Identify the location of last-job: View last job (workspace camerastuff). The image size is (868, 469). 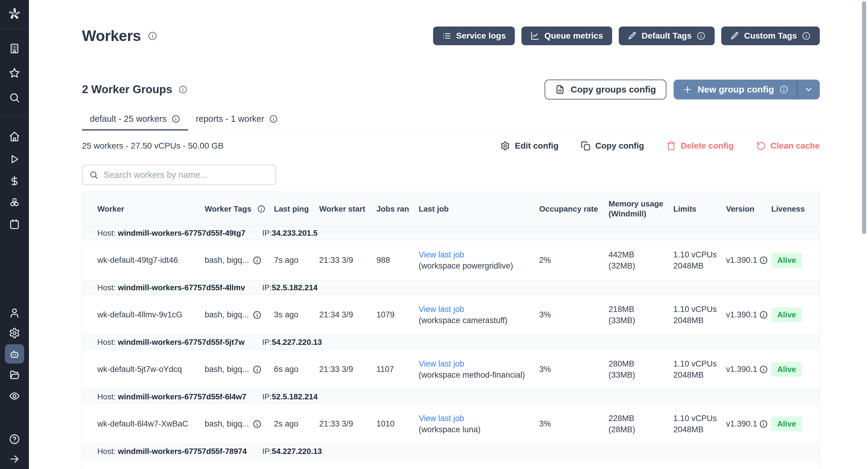
(473, 315).